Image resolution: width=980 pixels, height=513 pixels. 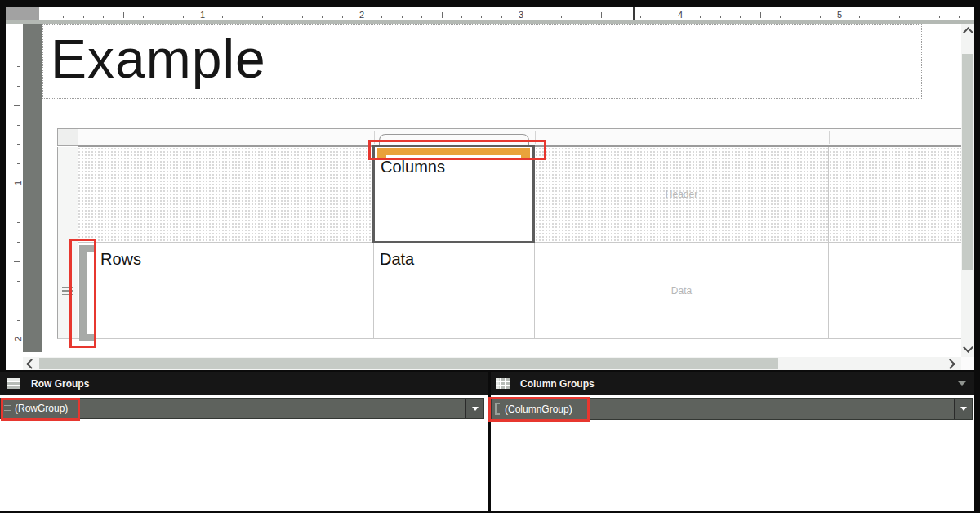 I want to click on scroll-down-button, so click(x=968, y=347).